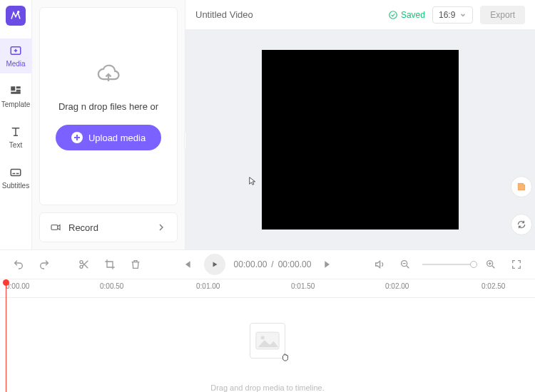  Describe the element at coordinates (295, 264) in the screenshot. I see `time-total: 00:00.00` at that location.